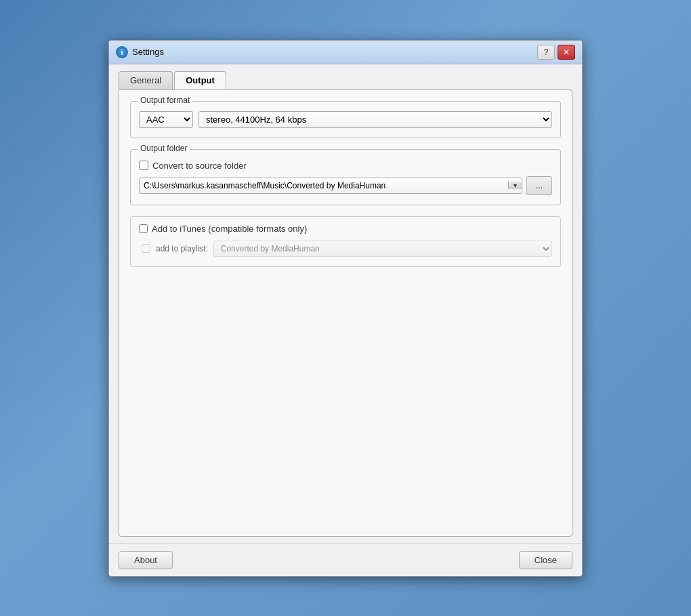 Image resolution: width=691 pixels, height=616 pixels. What do you see at coordinates (148, 52) in the screenshot?
I see `window-title: Settings` at bounding box center [148, 52].